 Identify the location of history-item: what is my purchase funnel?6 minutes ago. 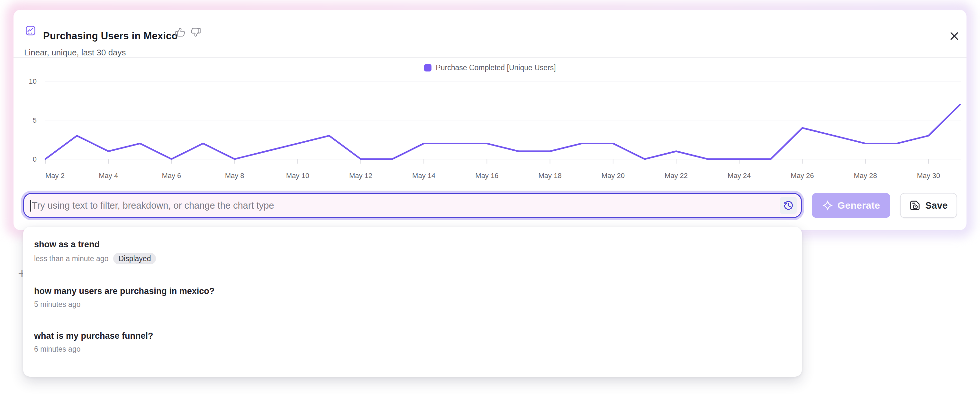
(412, 342).